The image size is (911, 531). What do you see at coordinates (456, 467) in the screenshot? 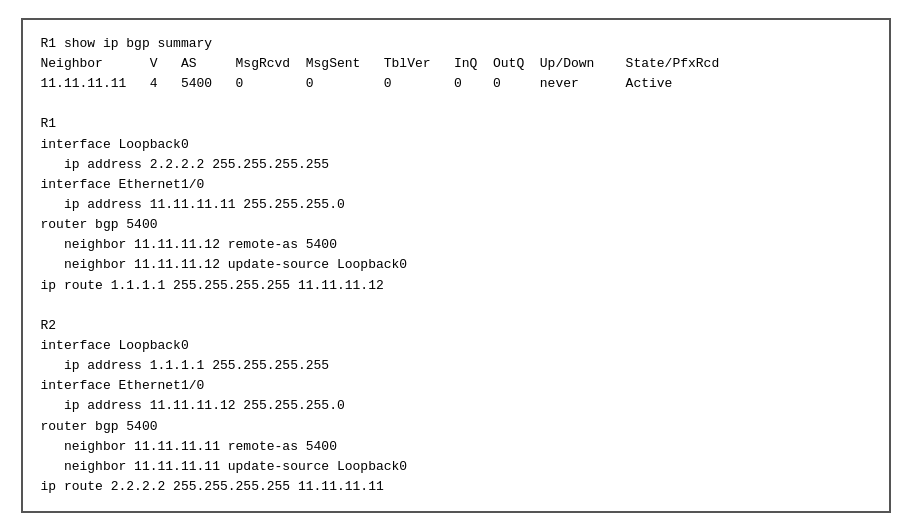
I see `terminal-line: neighbor 11.11.11.11 update-source Loopb…` at bounding box center [456, 467].